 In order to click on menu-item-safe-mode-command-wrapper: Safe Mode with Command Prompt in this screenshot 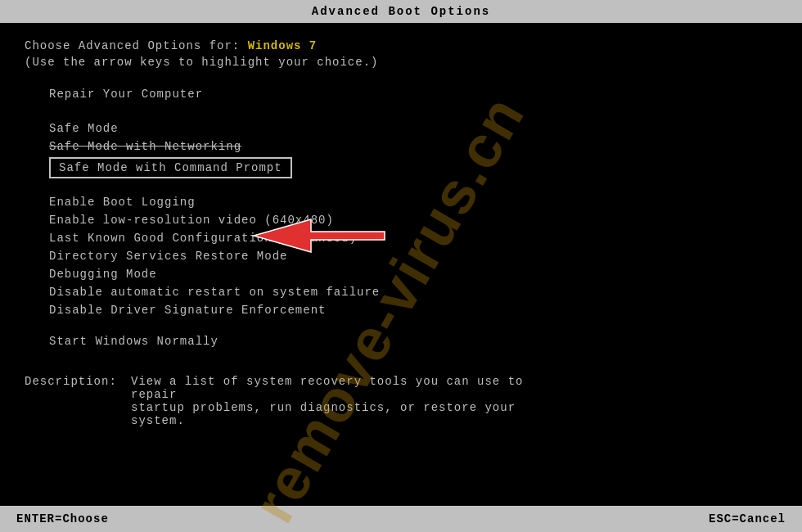, I will do `click(401, 168)`.